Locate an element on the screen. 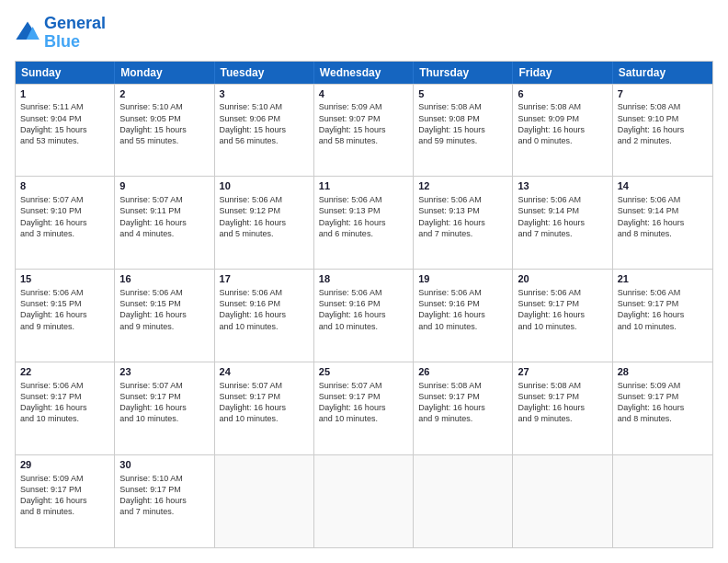 This screenshot has width=728, height=563. calendar-header-cell: Friday is located at coordinates (563, 73).